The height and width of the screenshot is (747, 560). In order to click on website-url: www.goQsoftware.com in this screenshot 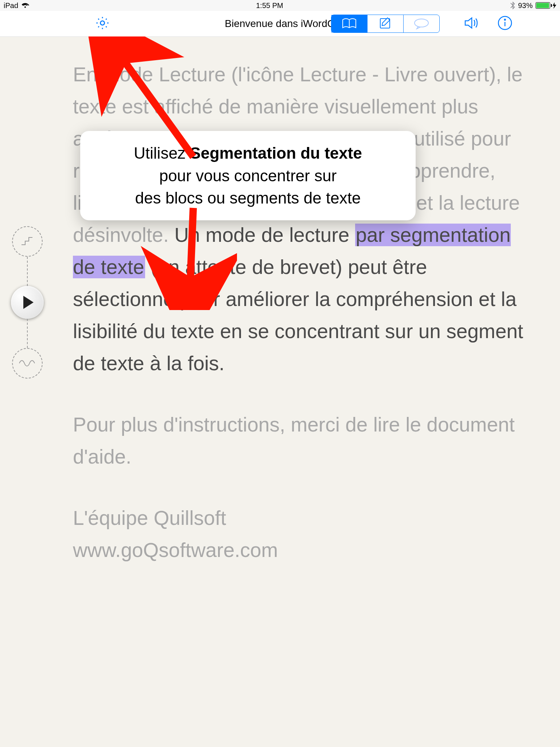, I will do `click(300, 550)`.